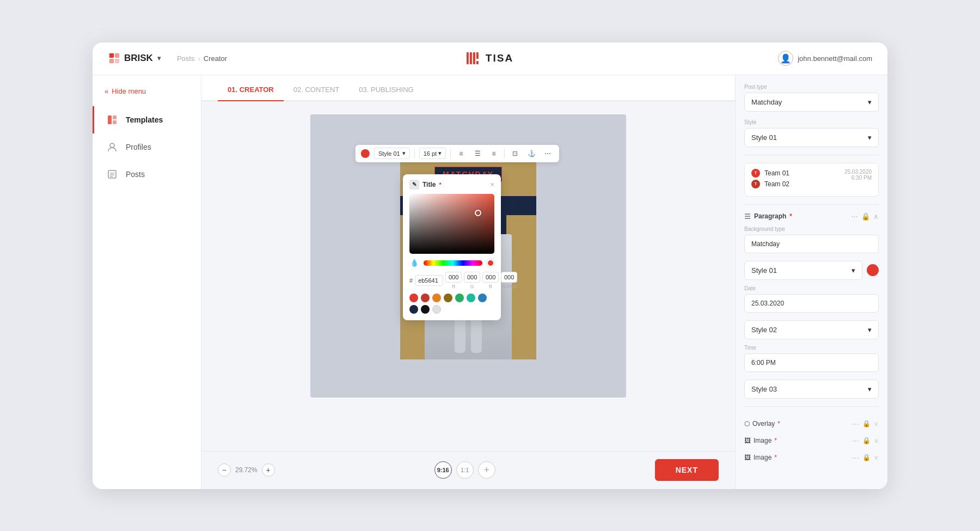 The height and width of the screenshot is (531, 980). What do you see at coordinates (482, 298) in the screenshot?
I see `swatch-blue` at bounding box center [482, 298].